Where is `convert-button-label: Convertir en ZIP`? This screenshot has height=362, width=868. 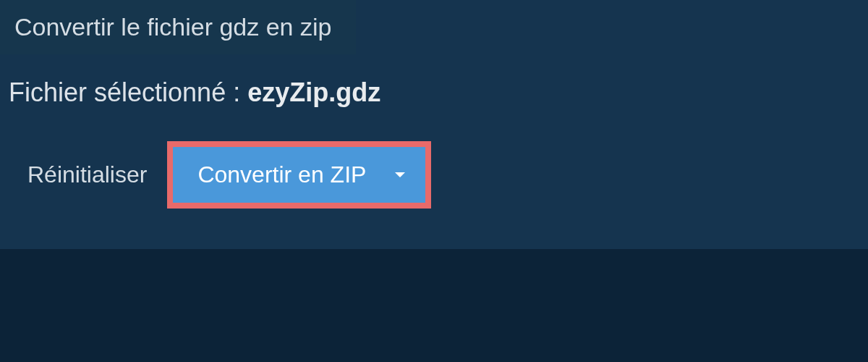
convert-button-label: Convertir en ZIP is located at coordinates (282, 175).